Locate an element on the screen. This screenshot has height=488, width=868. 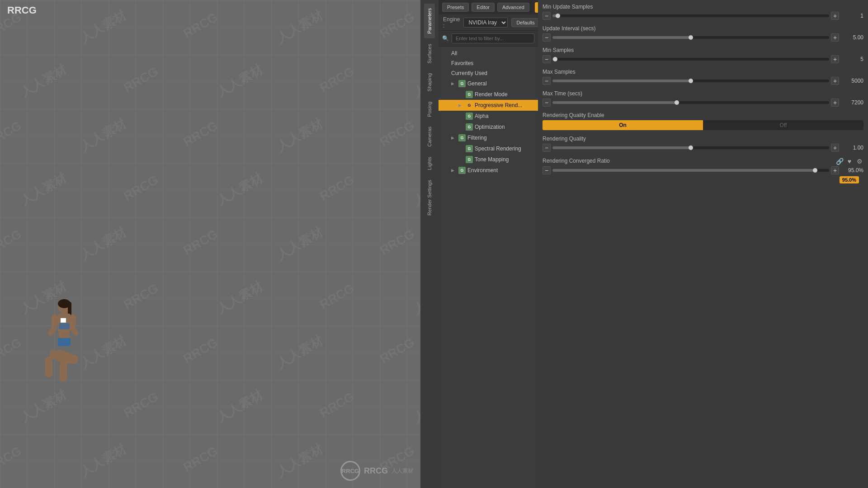
nav-item-tone-mapping: G Tone Mapping is located at coordinates (488, 160).